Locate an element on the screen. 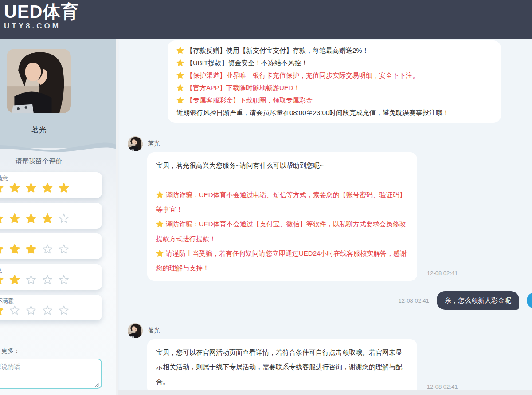  rating-card: 非常满意 is located at coordinates (51, 185).